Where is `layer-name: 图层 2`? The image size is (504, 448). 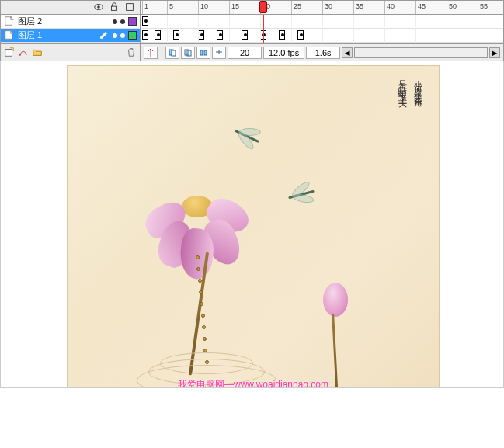
layer-name: 图层 2 is located at coordinates (64, 22).